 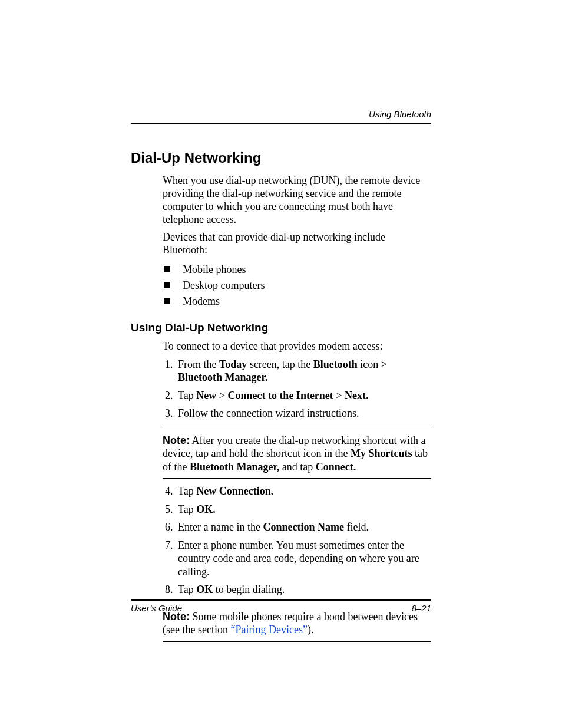 I want to click on steps-list-b: Tap New Connection. Tap OK. Enter a name…, so click(x=297, y=541).